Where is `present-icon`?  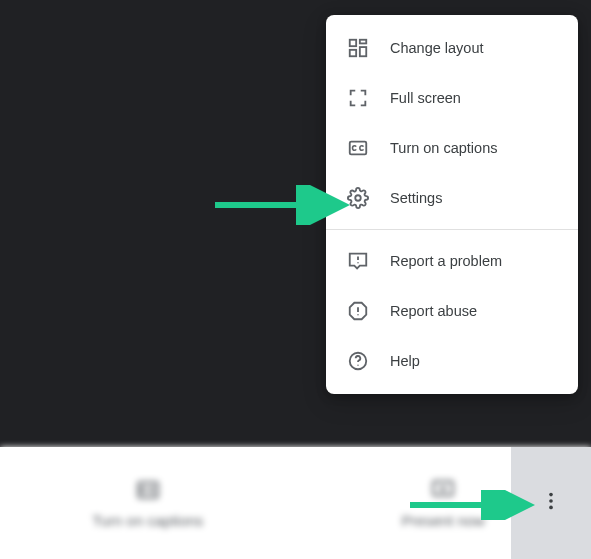
present-icon is located at coordinates (443, 492).